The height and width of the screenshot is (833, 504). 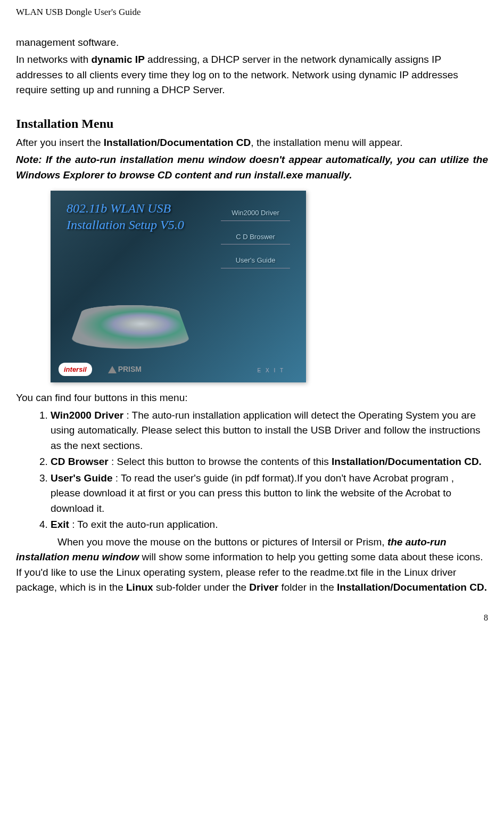 What do you see at coordinates (126, 225) in the screenshot?
I see `text: Installation Setup V5.0` at bounding box center [126, 225].